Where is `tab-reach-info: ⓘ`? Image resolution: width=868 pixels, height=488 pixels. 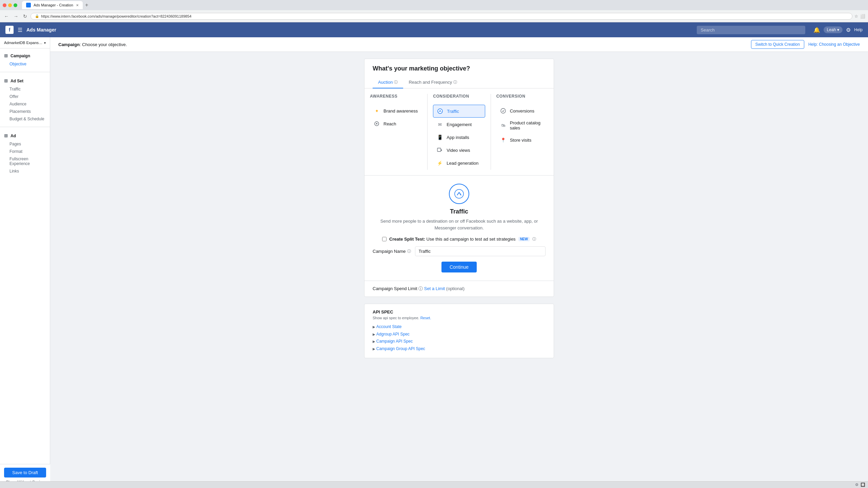
tab-reach-info: ⓘ is located at coordinates (455, 82).